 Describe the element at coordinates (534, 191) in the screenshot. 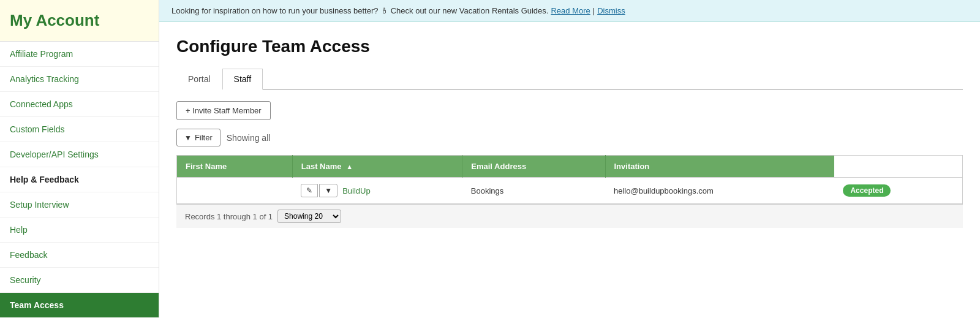

I see `cell-last-name: Bookings` at that location.